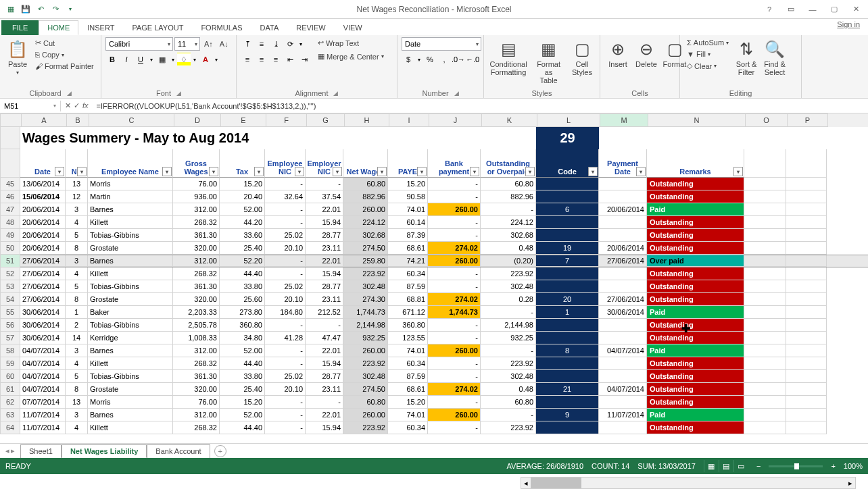 The width and height of the screenshot is (868, 489). I want to click on italic-button: I, so click(126, 59).